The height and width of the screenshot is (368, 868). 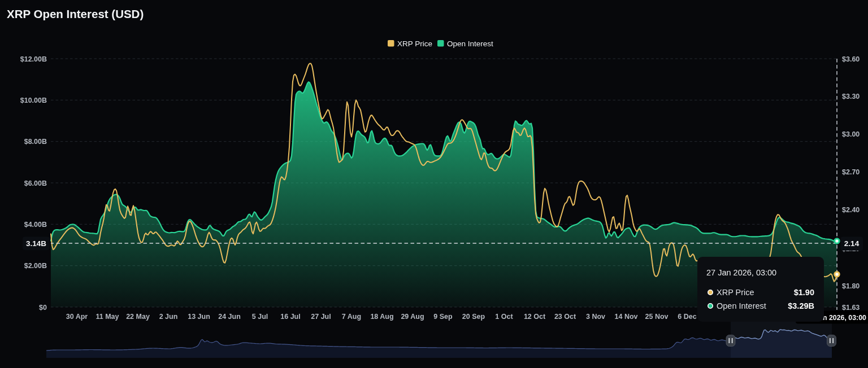 I want to click on svg-text: 27 Jan 2026, 03:00, so click(x=741, y=273).